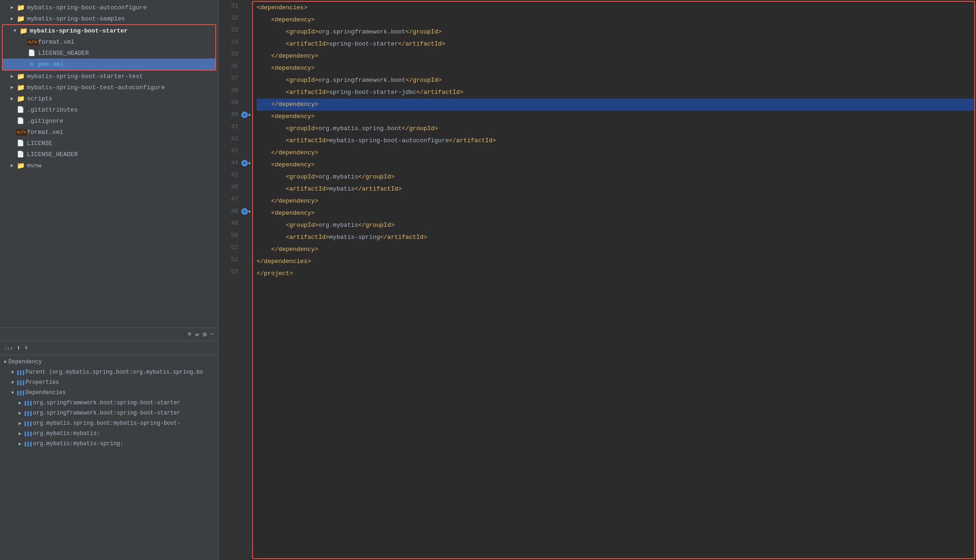 This screenshot has height=560, width=976. What do you see at coordinates (109, 31) in the screenshot?
I see `tree-item-mybatis-spring-boot-starter: ▼ 📁 mybatis-spring-boot-starter` at bounding box center [109, 31].